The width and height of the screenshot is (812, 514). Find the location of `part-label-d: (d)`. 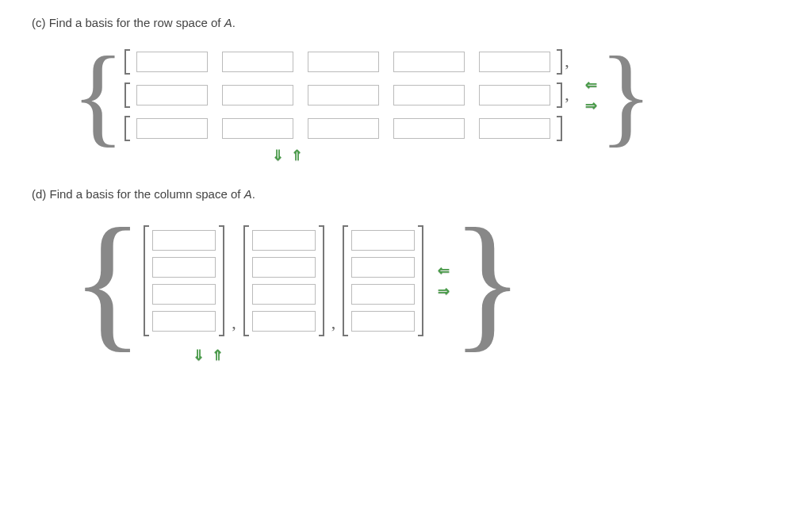

part-label-d: (d) is located at coordinates (39, 194).